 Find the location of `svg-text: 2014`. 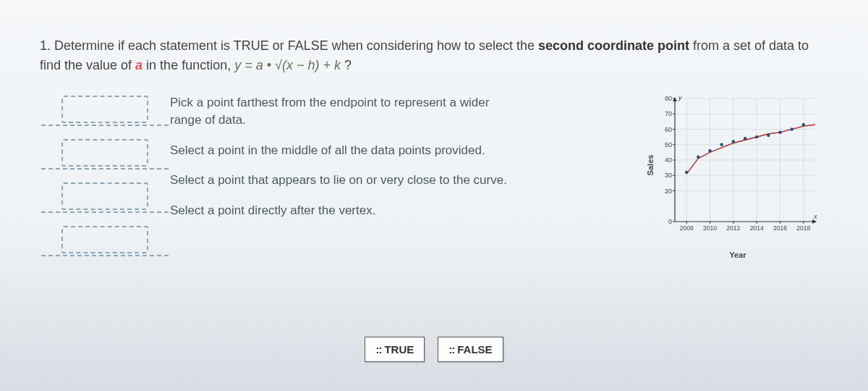

svg-text: 2014 is located at coordinates (757, 228).